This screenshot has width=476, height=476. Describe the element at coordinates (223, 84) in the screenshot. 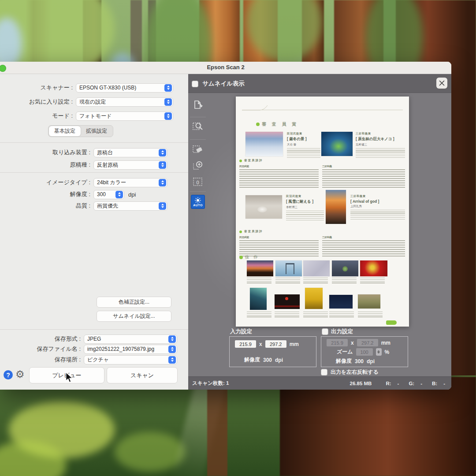

I see `thumbnail-view-label: サムネイル表示` at that location.